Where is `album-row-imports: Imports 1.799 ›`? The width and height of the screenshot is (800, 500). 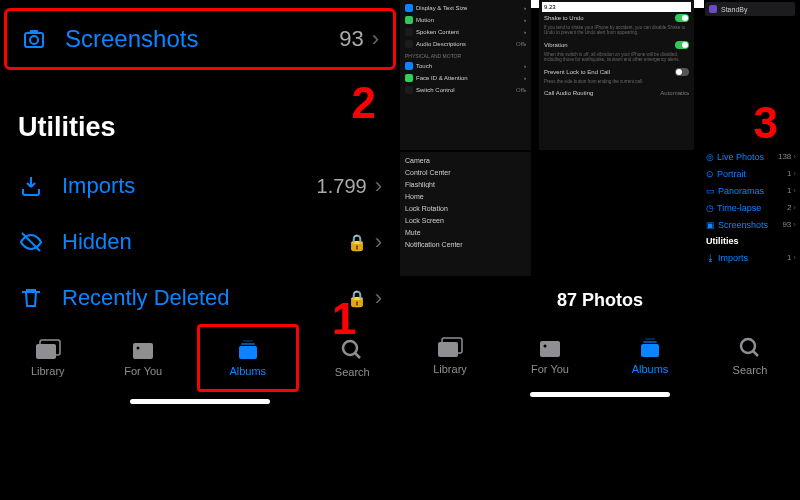
album-row-imports: Imports 1.799 › is located at coordinates (200, 186).